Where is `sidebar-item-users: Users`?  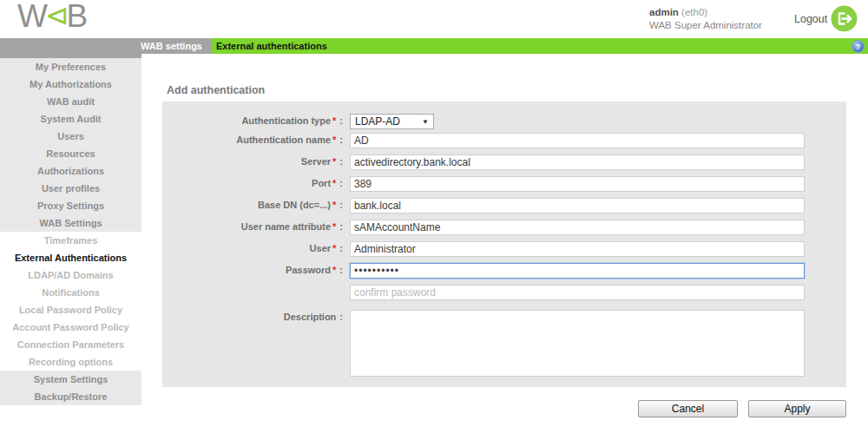 sidebar-item-users: Users is located at coordinates (71, 136).